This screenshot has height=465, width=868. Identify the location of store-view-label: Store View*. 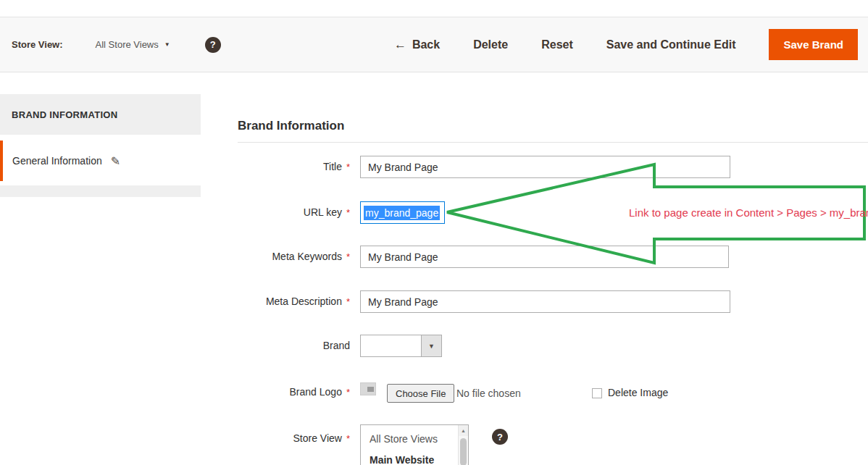
(294, 439).